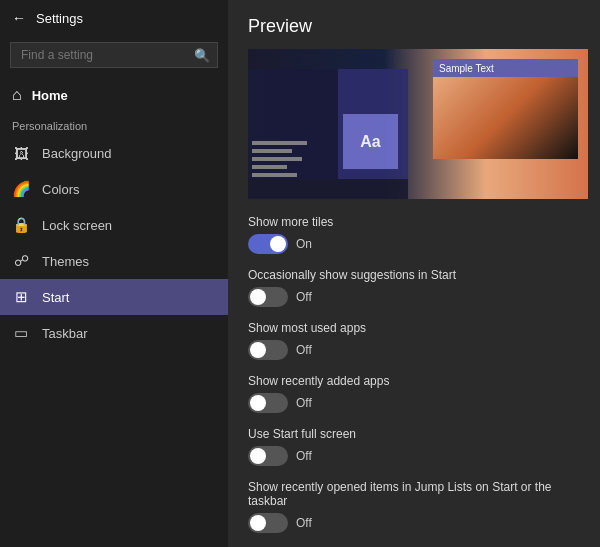  Describe the element at coordinates (414, 434) in the screenshot. I see `setting-label: Use Start full screen` at that location.